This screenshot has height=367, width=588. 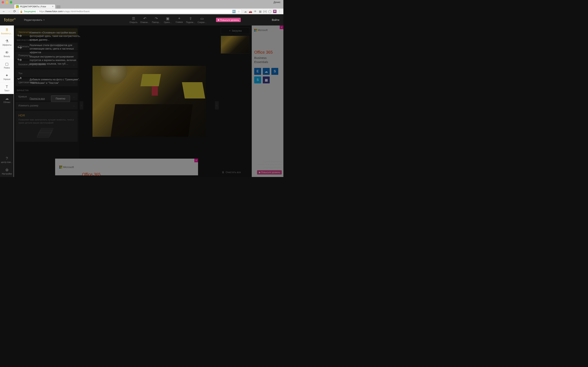 I want to click on translate-icon: 🔤, so click(x=234, y=11).